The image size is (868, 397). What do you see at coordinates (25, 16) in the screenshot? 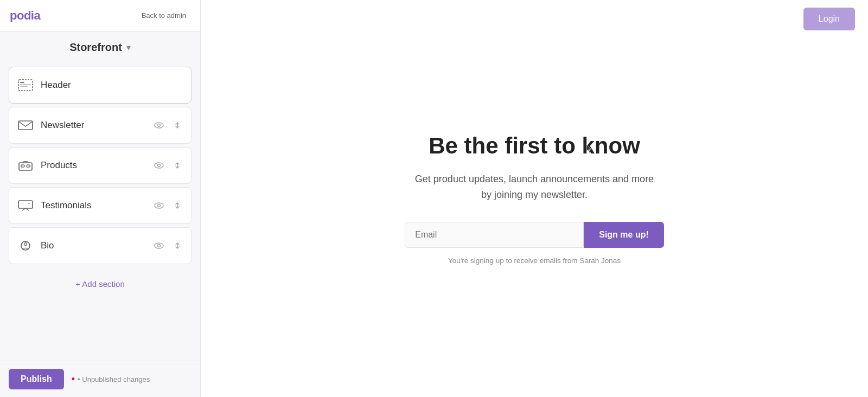
I see `podia-logo: podia` at bounding box center [25, 16].